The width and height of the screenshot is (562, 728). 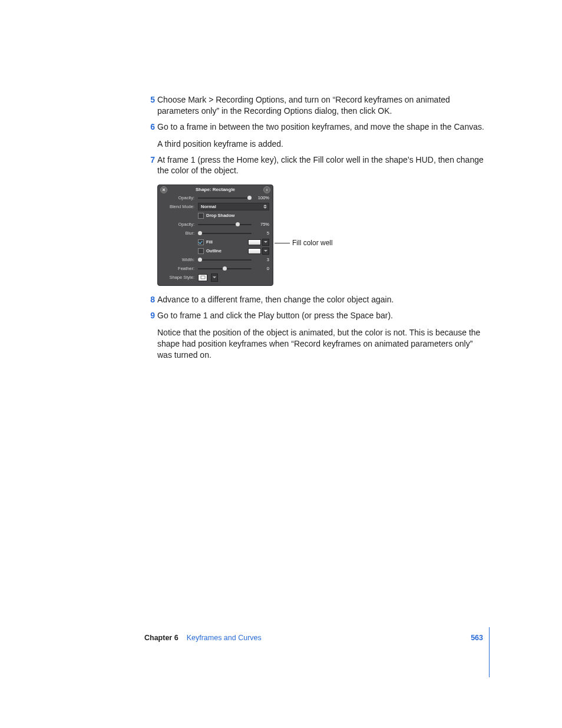 What do you see at coordinates (315, 166) in the screenshot?
I see `step-item: 7 At frame 1 (press the Home key), click…` at bounding box center [315, 166].